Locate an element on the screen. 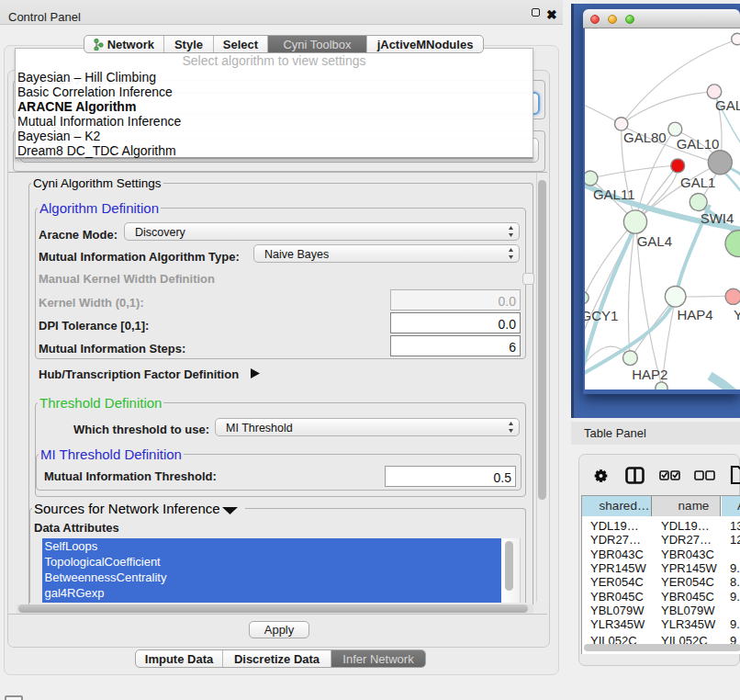 This screenshot has height=700, width=740. svg-text: HAP4 is located at coordinates (696, 314).